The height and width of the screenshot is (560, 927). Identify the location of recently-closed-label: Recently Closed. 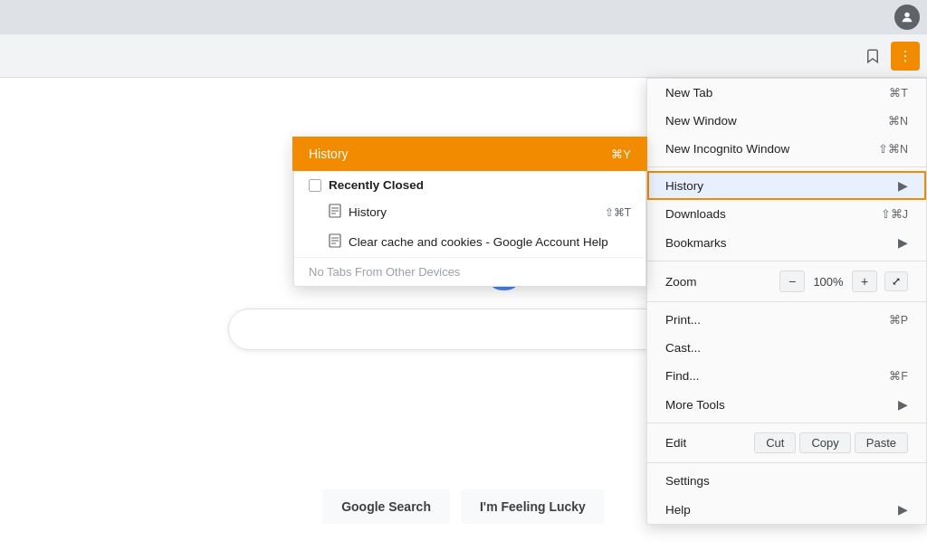
(377, 185).